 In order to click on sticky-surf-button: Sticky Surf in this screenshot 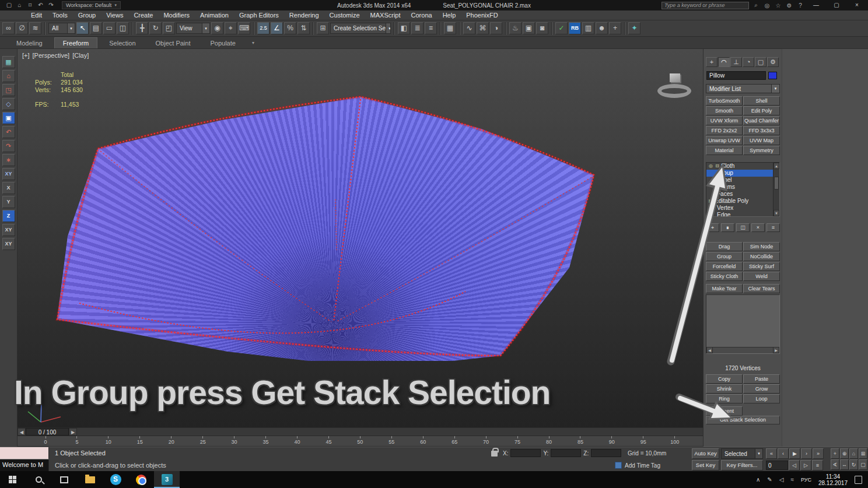, I will do `click(762, 266)`.